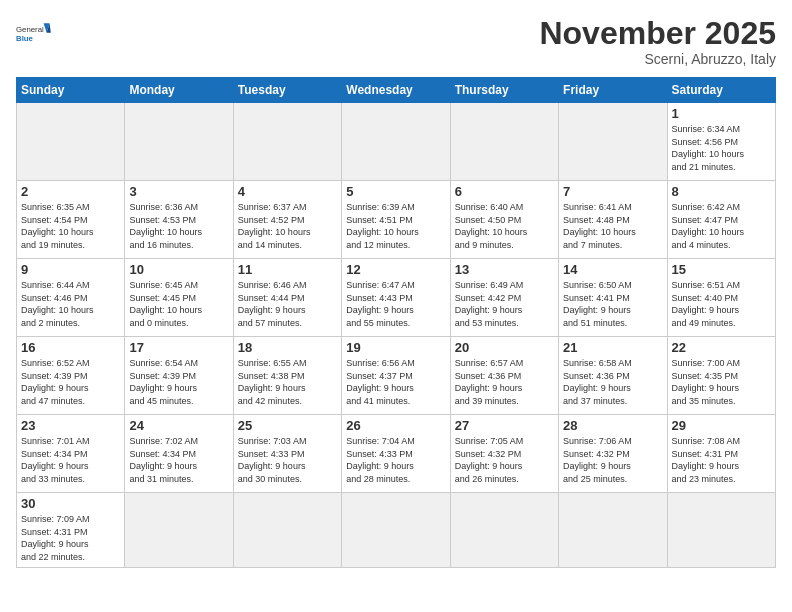 The height and width of the screenshot is (612, 792). Describe the element at coordinates (396, 220) in the screenshot. I see `table-row: 2 Sunrise: 6:35 AM Sunset: 4:54 PM Dayli…` at that location.